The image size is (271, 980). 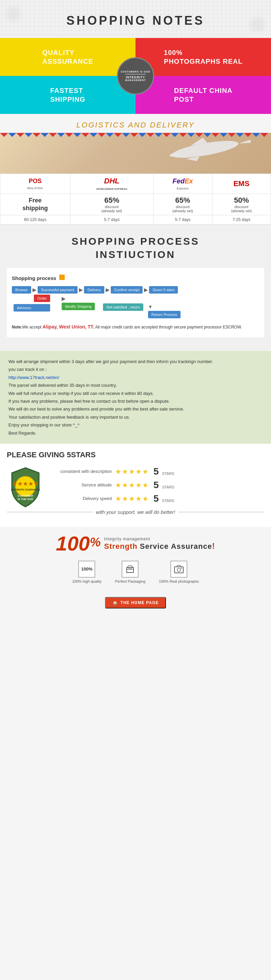 What do you see at coordinates (130, 581) in the screenshot?
I see `packaging-label: Perfect Packaging` at bounding box center [130, 581].